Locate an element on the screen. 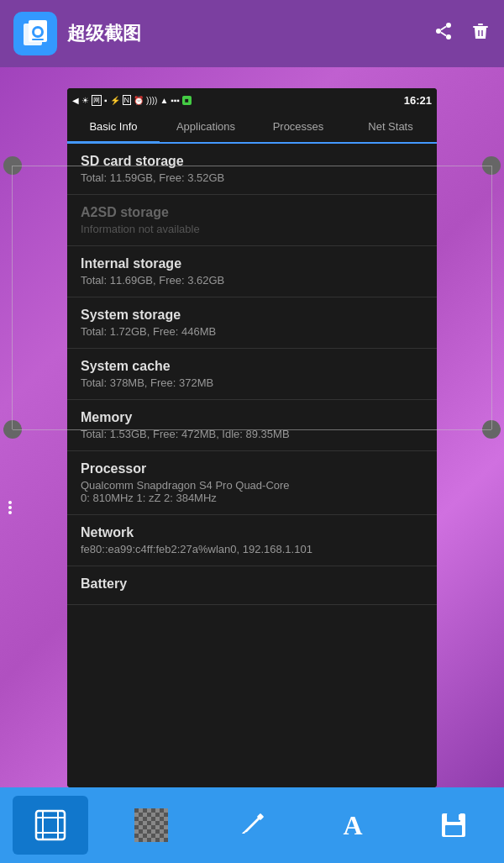 The image size is (504, 863). system-cache-section: System cache Total: 378MB, Free: 372MB is located at coordinates (252, 375).